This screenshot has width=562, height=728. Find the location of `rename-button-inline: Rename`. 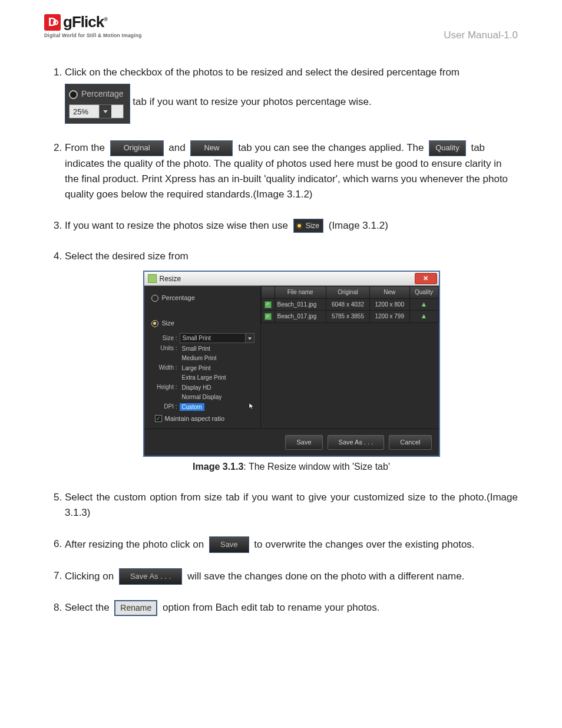

rename-button-inline: Rename is located at coordinates (135, 608).